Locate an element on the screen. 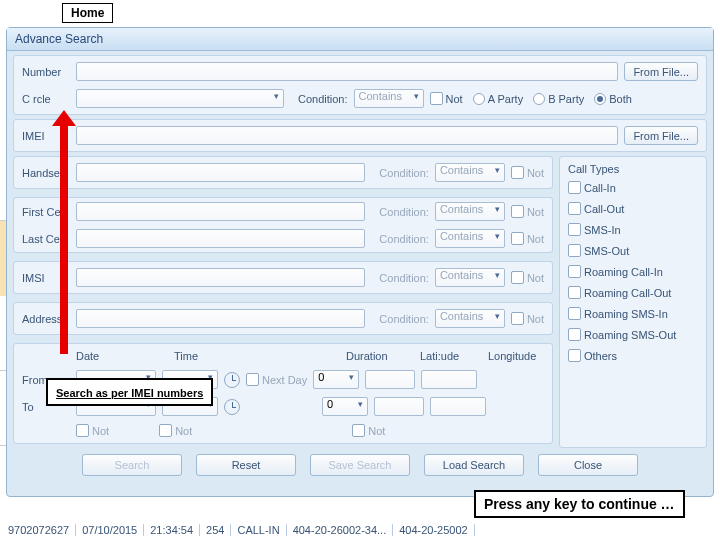  handset-input is located at coordinates (220, 172).